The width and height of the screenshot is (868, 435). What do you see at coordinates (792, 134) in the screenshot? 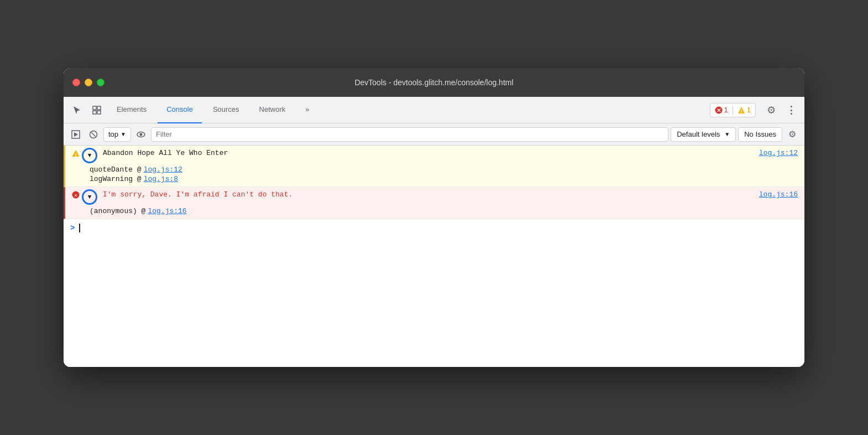
I see `console-settings-button: ⚙` at bounding box center [792, 134].